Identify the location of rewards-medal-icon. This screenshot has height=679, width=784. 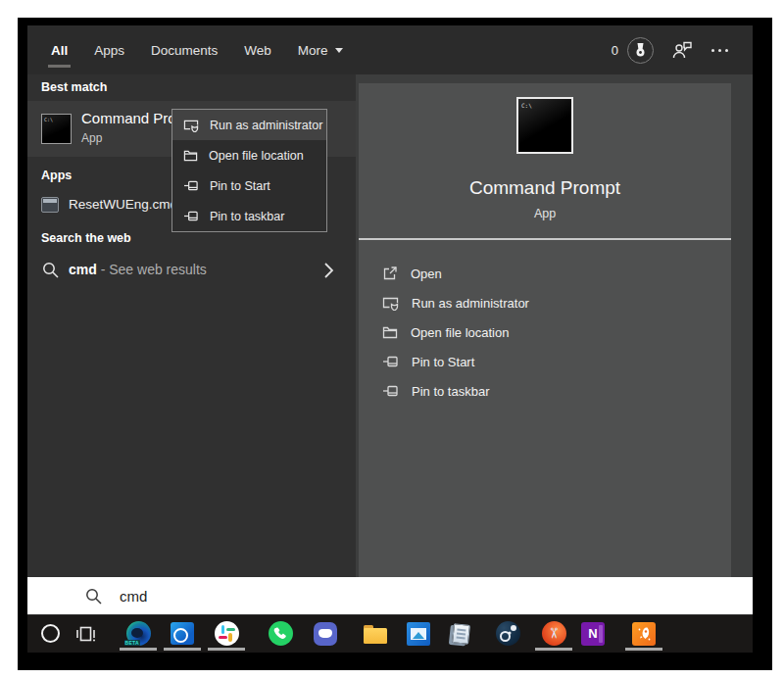
(641, 51).